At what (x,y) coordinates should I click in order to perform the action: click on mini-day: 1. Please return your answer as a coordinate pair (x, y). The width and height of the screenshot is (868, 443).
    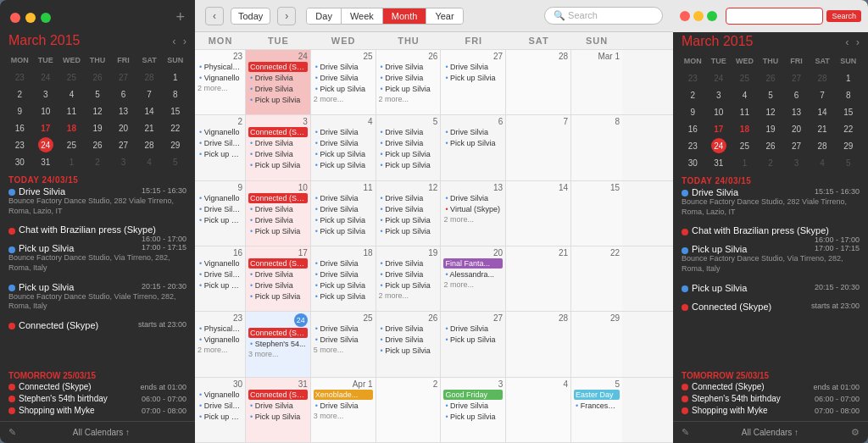
    Looking at the image, I should click on (71, 162).